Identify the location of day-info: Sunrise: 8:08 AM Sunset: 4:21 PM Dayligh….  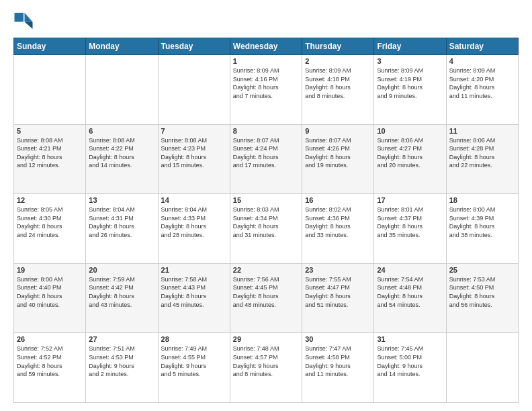
(50, 153).